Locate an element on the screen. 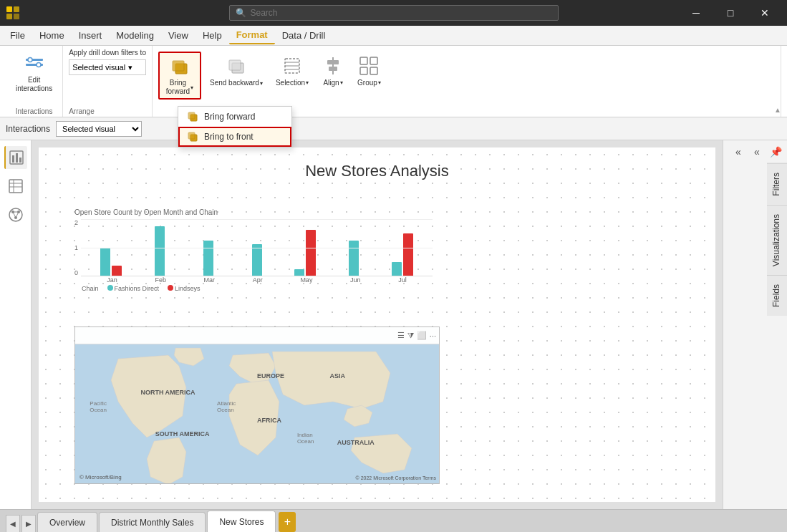 Image resolution: width=787 pixels, height=532 pixels. tab-nav-next: ▶ is located at coordinates (29, 523).